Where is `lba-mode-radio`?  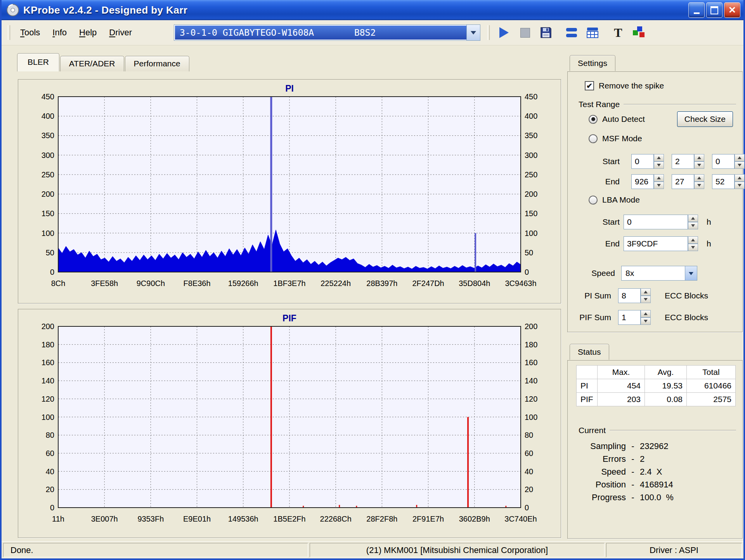 lba-mode-radio is located at coordinates (593, 200).